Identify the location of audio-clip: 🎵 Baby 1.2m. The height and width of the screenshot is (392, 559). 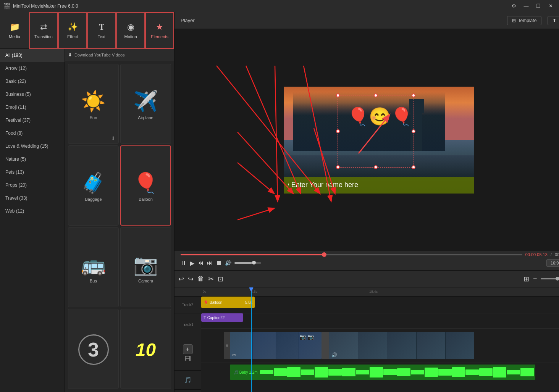
(383, 372).